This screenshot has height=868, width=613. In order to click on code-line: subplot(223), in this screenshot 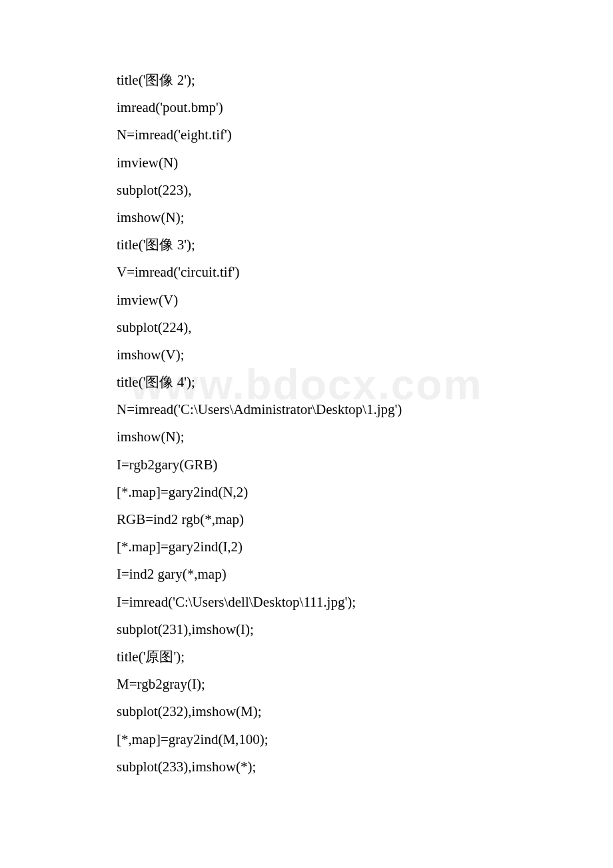, I will do `click(306, 191)`.